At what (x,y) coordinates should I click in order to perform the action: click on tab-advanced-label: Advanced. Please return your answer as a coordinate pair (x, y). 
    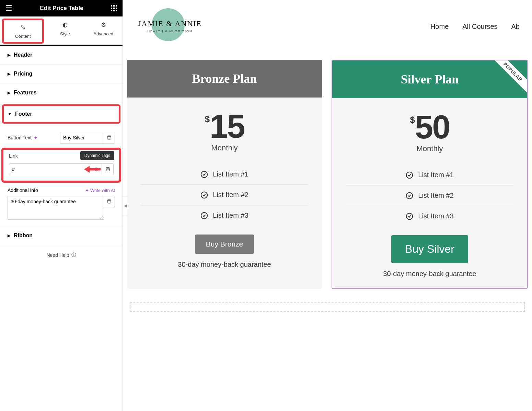
    Looking at the image, I should click on (103, 34).